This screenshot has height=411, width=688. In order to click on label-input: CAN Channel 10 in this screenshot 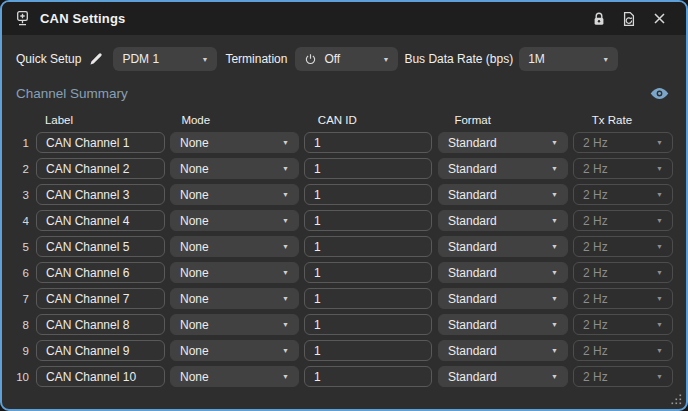, I will do `click(100, 376)`.